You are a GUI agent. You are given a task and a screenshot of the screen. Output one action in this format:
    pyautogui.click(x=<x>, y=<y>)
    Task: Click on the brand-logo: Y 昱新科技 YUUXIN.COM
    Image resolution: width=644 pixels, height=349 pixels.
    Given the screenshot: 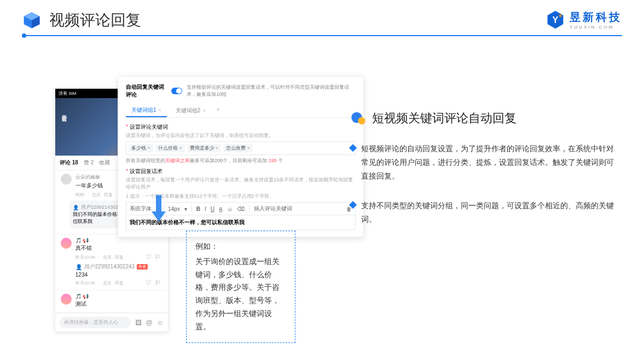 What is the action you would take?
    pyautogui.click(x=584, y=20)
    